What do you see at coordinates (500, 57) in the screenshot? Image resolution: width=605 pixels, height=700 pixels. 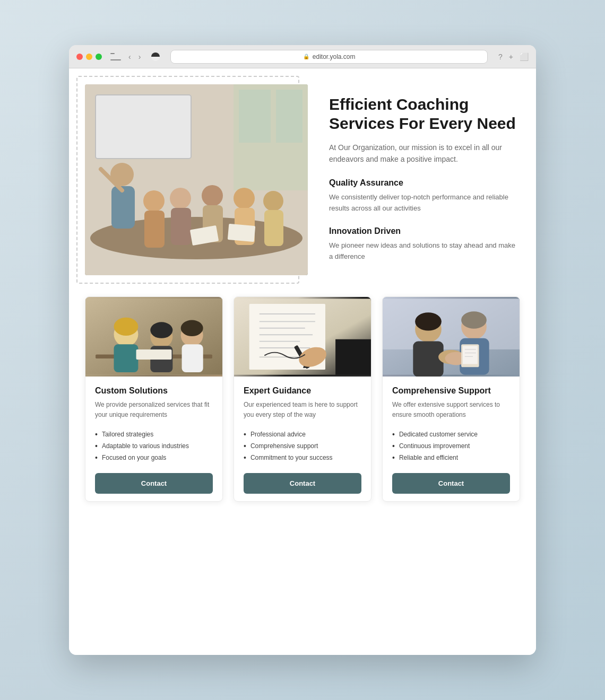 I see `help-button: ?` at bounding box center [500, 57].